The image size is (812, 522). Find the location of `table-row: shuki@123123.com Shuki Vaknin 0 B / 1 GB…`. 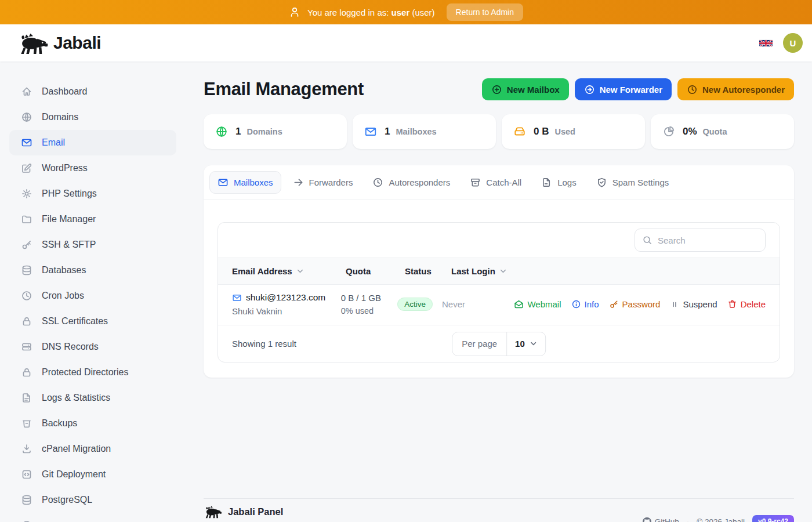

table-row: shuki@123123.com Shuki Vaknin 0 B / 1 GB… is located at coordinates (499, 305).